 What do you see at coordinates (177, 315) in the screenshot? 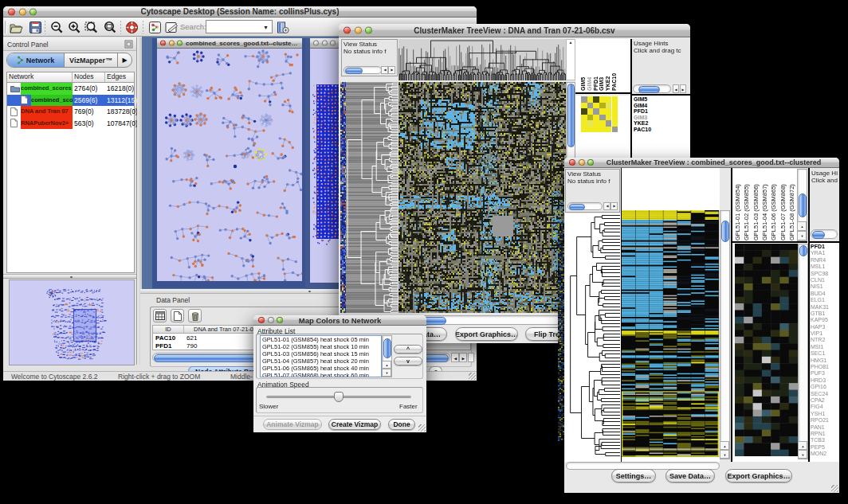
I see `new-attribute-icon` at bounding box center [177, 315].